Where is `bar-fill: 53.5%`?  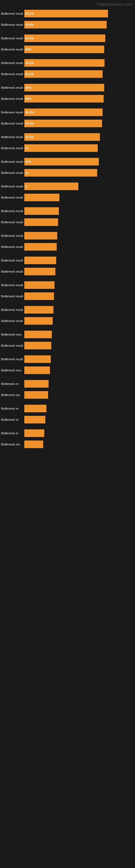
bar-fill: 53.5% is located at coordinates (63, 74).